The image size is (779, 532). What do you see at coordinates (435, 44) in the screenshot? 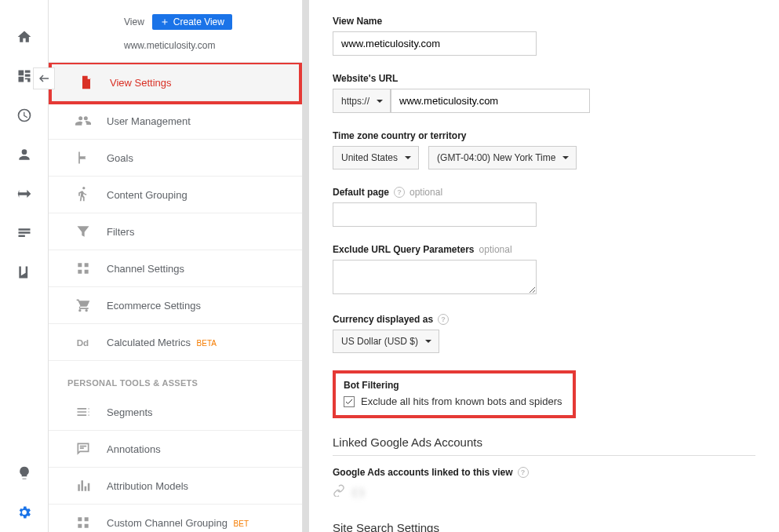
I see `view-name-input` at bounding box center [435, 44].